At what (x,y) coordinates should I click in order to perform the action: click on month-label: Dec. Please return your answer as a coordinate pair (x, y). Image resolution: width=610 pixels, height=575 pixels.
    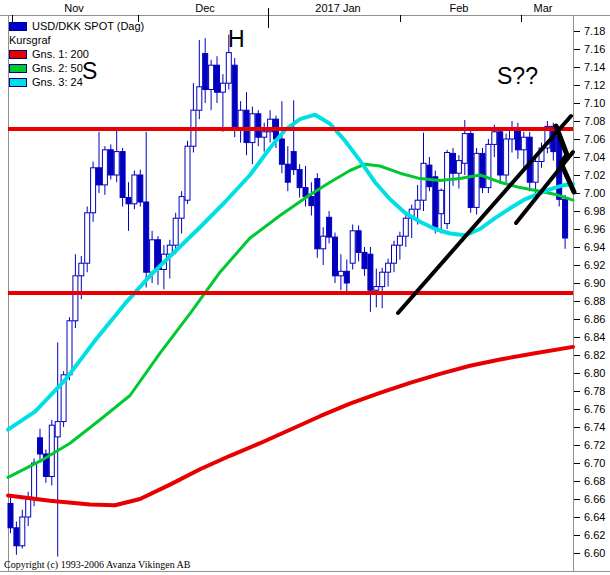
    Looking at the image, I should click on (205, 8).